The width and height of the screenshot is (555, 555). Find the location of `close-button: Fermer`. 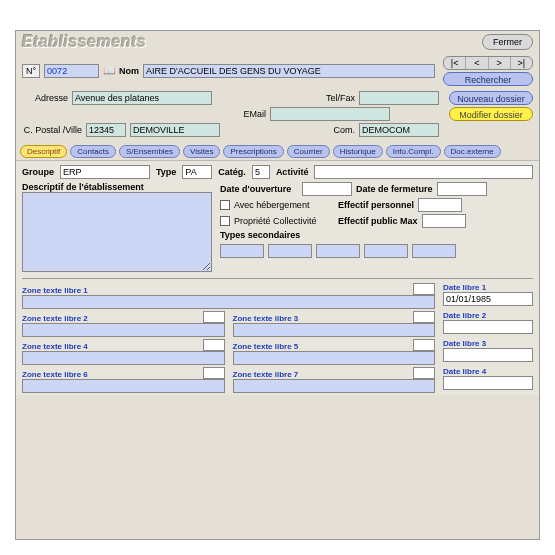

close-button: Fermer is located at coordinates (508, 42).